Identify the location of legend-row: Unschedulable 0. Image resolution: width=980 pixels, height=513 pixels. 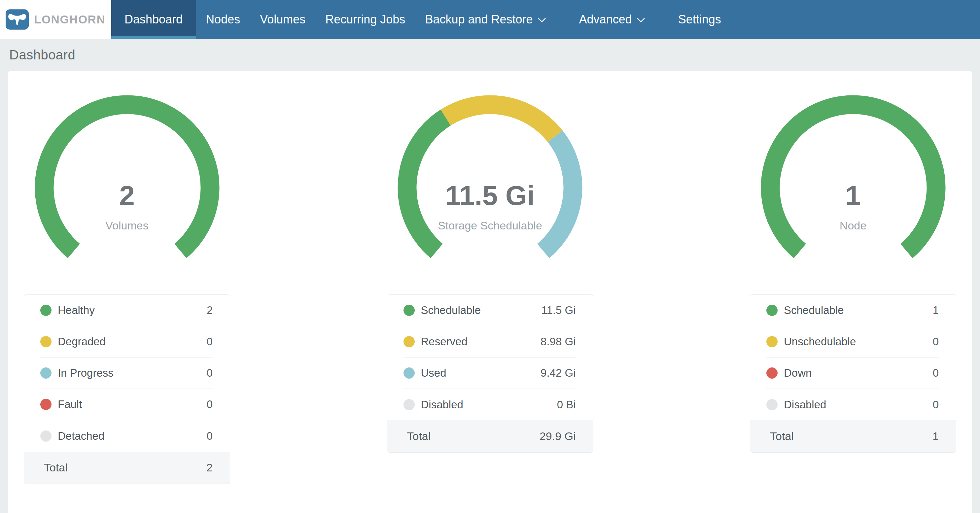
(853, 342).